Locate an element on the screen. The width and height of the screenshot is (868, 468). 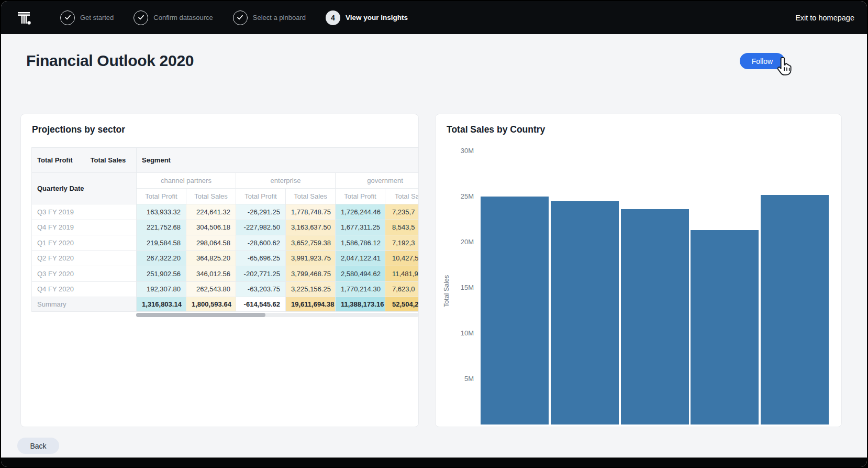
wizard-step-4: 4View your insights is located at coordinates (366, 18).